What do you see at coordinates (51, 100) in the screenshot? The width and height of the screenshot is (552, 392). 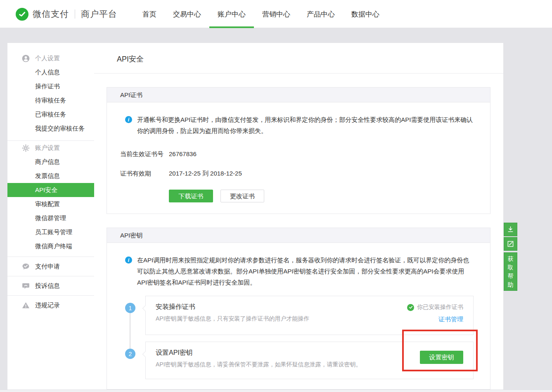 I see `sidebar-item-pending-review-tasks: 待审核任务` at bounding box center [51, 100].